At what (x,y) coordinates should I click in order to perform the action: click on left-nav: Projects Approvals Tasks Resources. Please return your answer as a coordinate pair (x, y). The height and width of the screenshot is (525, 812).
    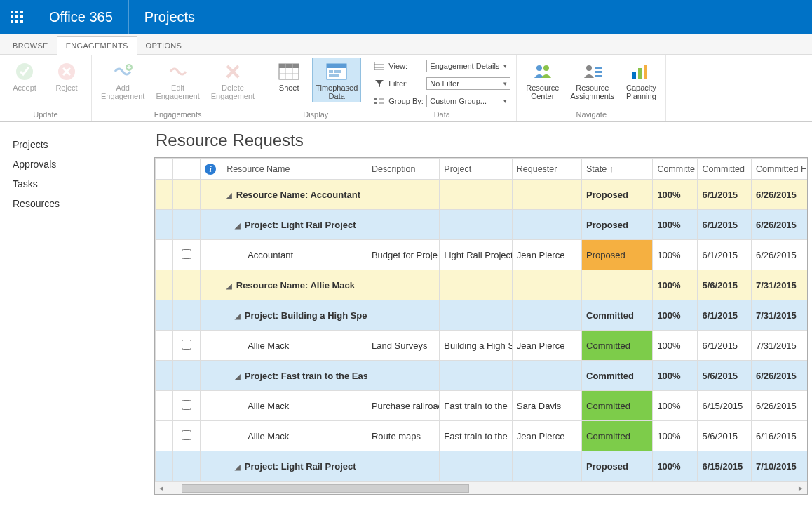
    Looking at the image, I should click on (76, 309).